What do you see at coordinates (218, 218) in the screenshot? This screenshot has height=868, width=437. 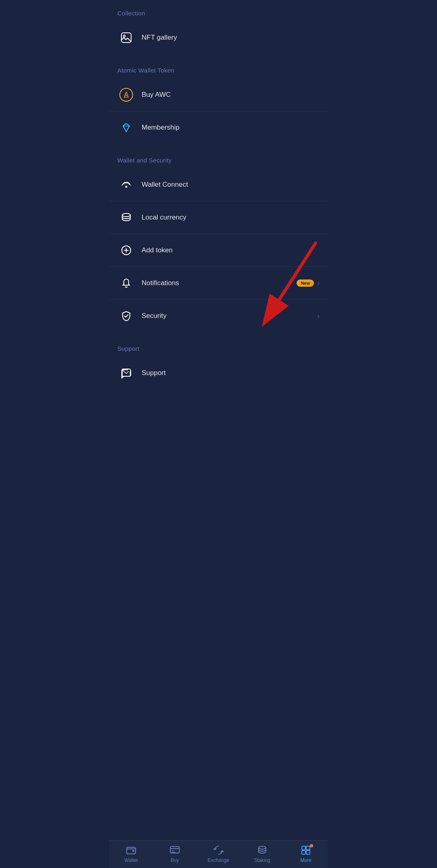 I see `menu-item-local-currency: Local currency` at bounding box center [218, 218].